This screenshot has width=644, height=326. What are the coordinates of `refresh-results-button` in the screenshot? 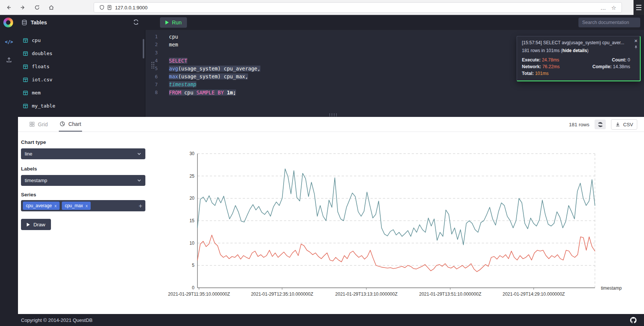 It's located at (600, 124).